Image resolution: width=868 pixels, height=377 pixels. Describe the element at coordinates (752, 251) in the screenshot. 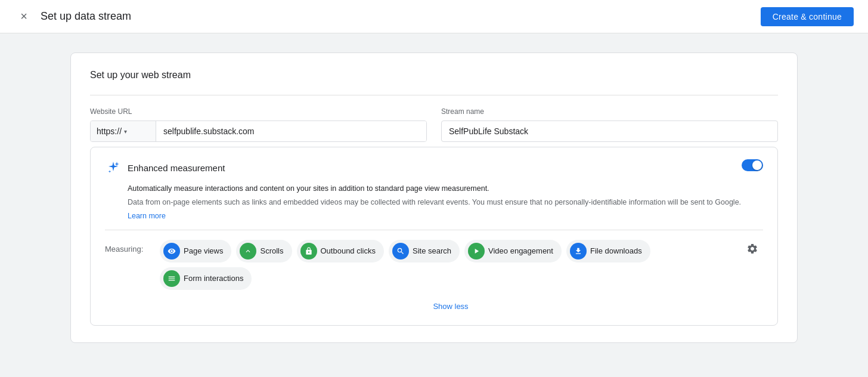

I see `gear-icon` at that location.